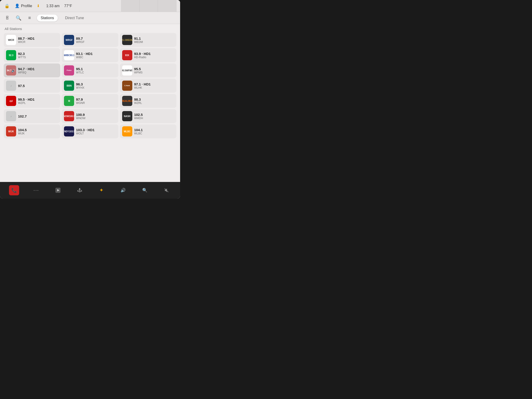 This screenshot has height=399, width=532. What do you see at coordinates (139, 133) in the screenshot?
I see `station-callsign: WLBC` at bounding box center [139, 133].